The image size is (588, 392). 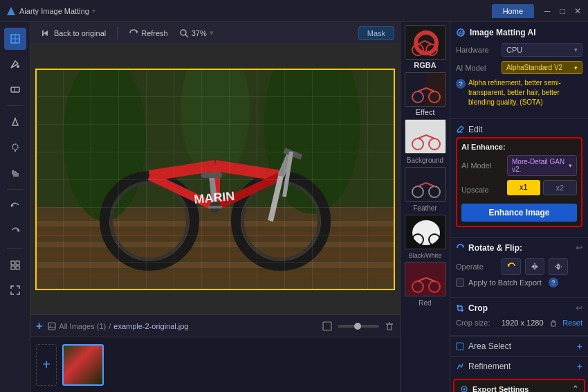 What do you see at coordinates (519, 213) in the screenshot?
I see `enhance-image-btn: Enhance Image` at bounding box center [519, 213].